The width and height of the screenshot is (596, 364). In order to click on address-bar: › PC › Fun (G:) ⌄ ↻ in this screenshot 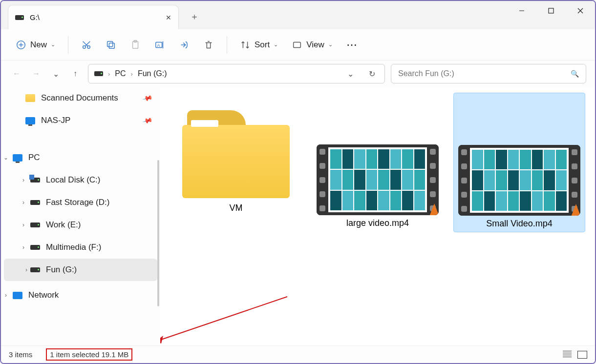, I will do `click(236, 74)`.